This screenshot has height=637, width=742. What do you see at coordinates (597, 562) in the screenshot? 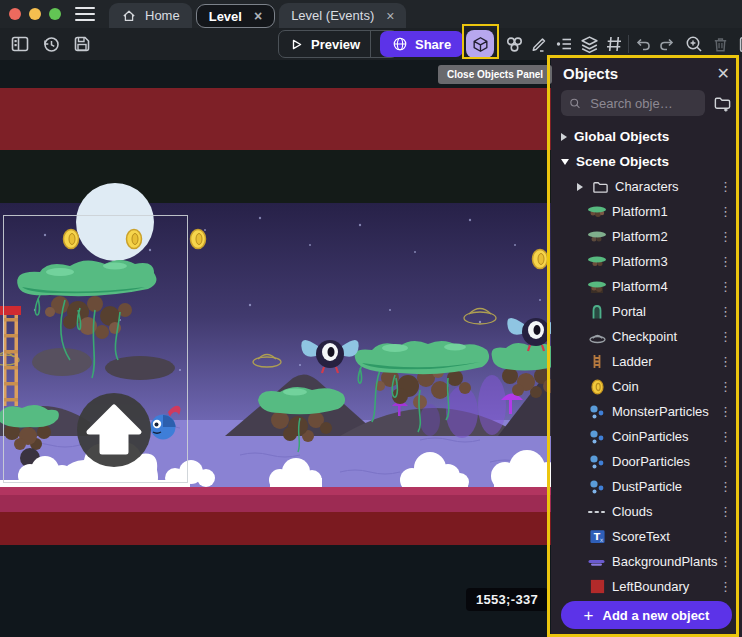
I see `purple-line-icon` at bounding box center [597, 562].